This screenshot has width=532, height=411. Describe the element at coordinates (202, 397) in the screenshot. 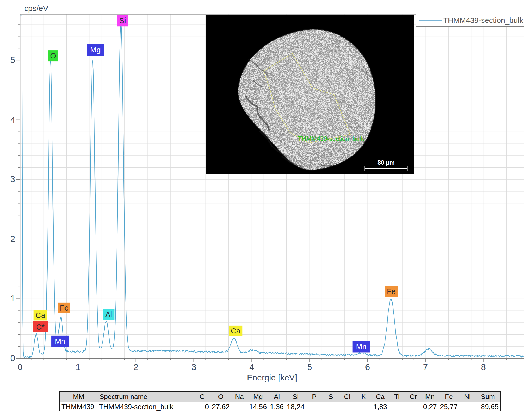

I see `table-header-cell: C` at that location.